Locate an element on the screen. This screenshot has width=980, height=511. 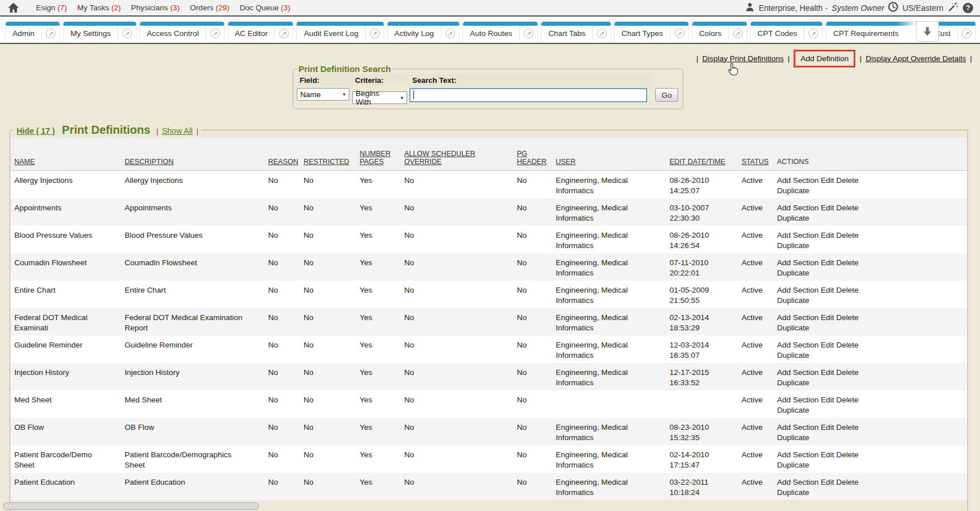
cell-edit-datetime: 12-17-2015 16:33:52 is located at coordinates (702, 377).